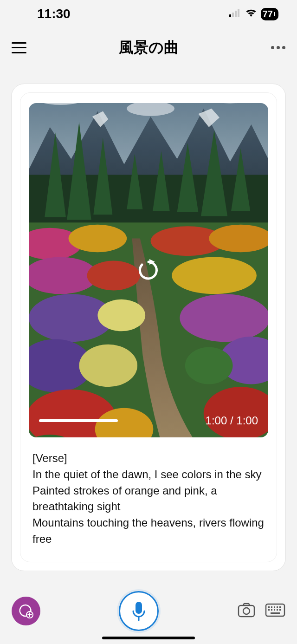 This screenshot has width=297, height=644. I want to click on menu-icon, so click(19, 48).